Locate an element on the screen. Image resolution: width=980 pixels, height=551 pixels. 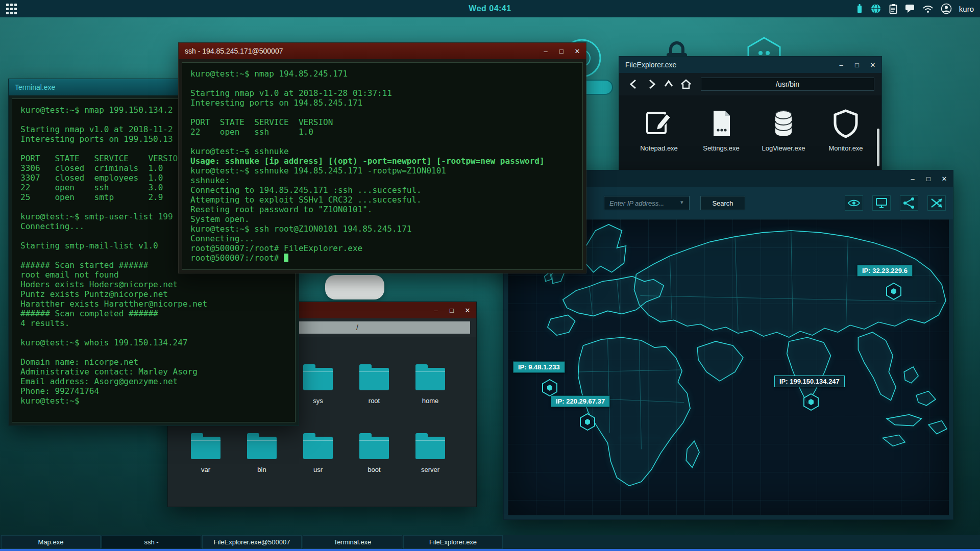
terminal-line: Usage: sshnuke [ip address] [(opt) -port… is located at coordinates (382, 161).